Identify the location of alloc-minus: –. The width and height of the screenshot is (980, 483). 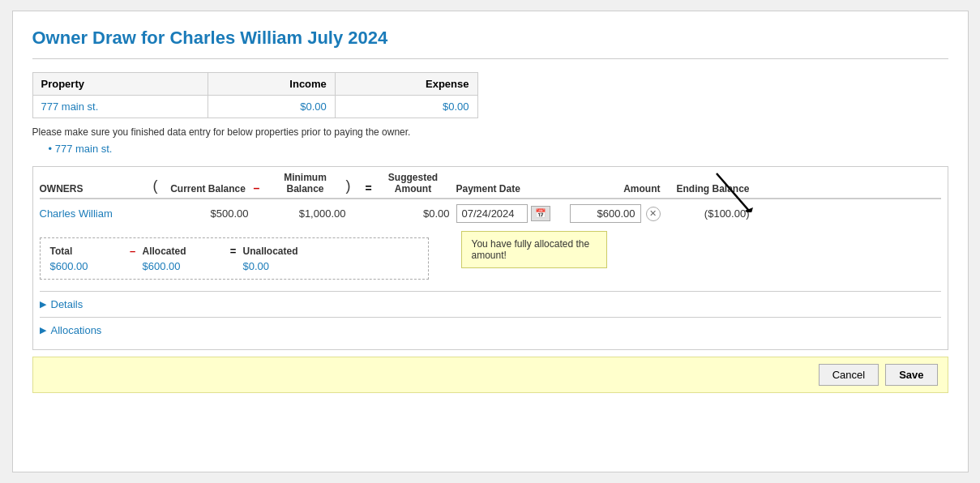
(133, 251).